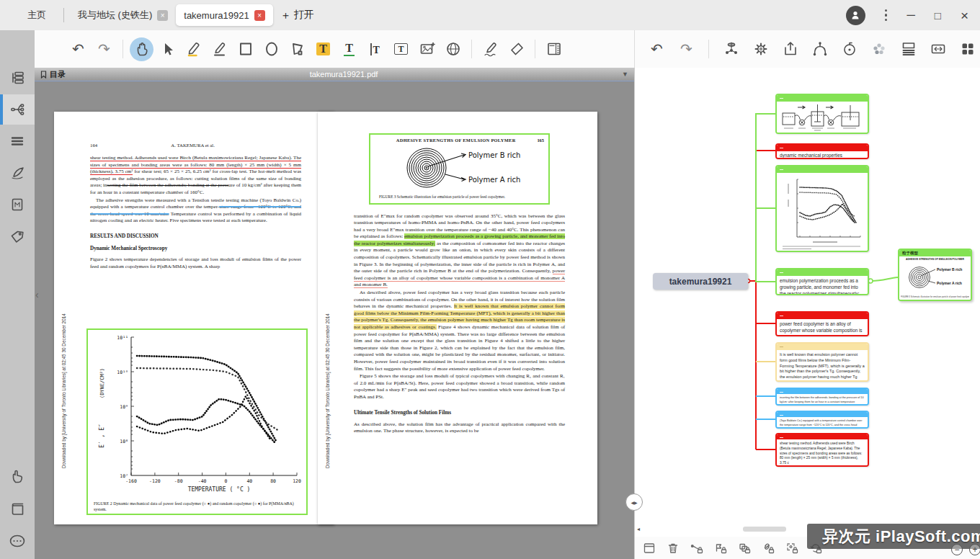  What do you see at coordinates (17, 109) in the screenshot?
I see `mindmap-panel-icon` at bounding box center [17, 109].